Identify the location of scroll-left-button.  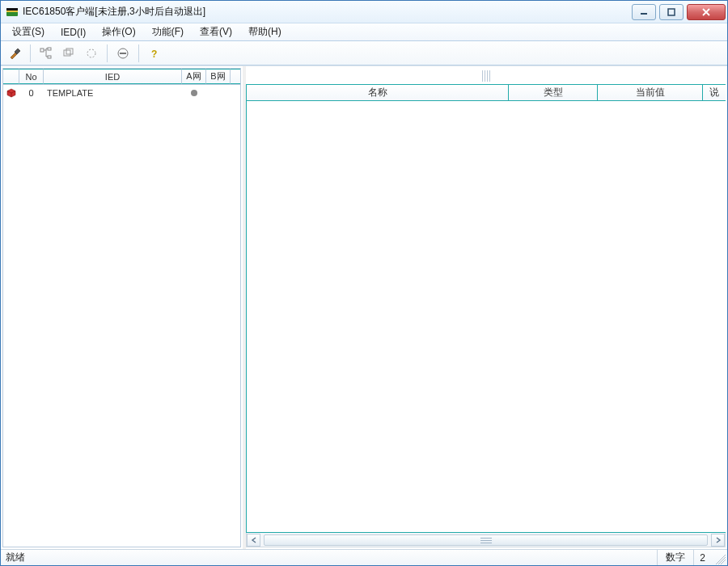
(254, 540).